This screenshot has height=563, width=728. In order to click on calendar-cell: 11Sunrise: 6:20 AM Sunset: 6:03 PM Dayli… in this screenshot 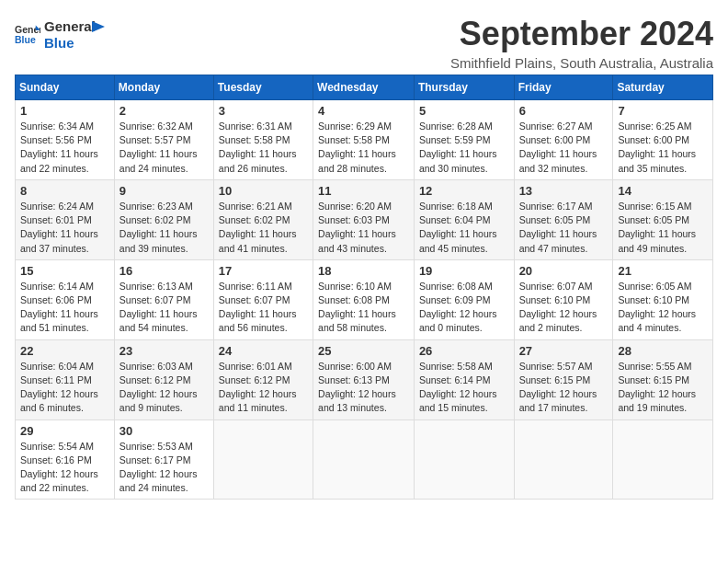, I will do `click(364, 219)`.